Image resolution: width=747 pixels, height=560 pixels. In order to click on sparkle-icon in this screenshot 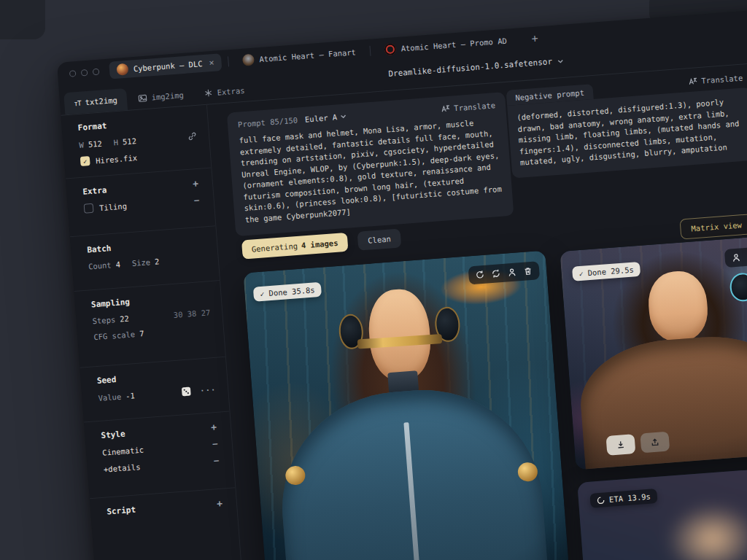, I will do `click(209, 93)`.